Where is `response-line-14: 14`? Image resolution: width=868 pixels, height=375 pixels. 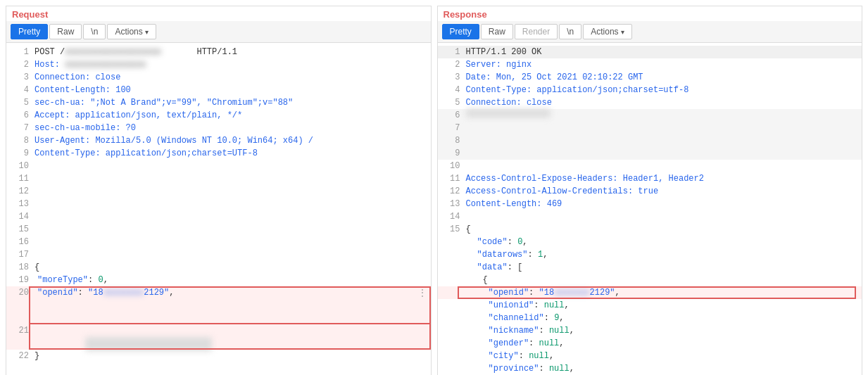
response-line-14: 14 is located at coordinates (650, 217).